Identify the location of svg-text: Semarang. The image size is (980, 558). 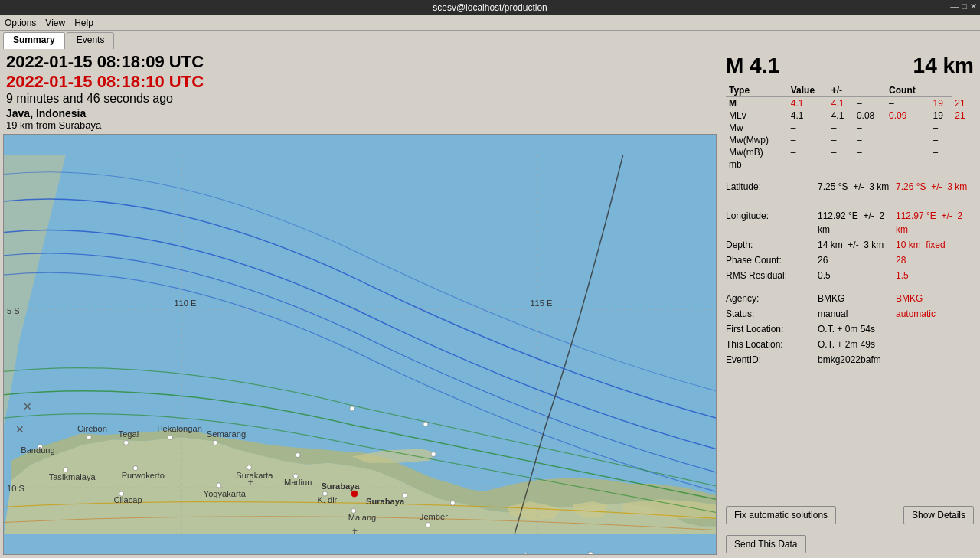
(227, 434).